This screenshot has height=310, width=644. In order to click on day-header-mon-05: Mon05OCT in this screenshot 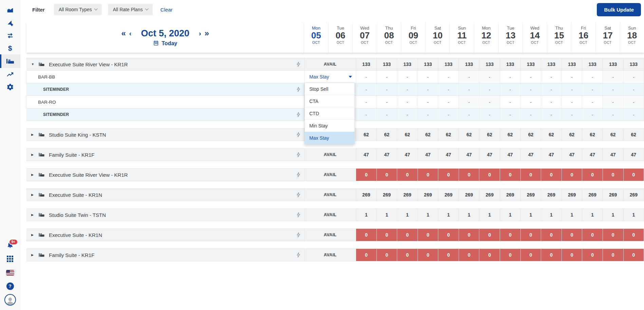, I will do `click(316, 37)`.